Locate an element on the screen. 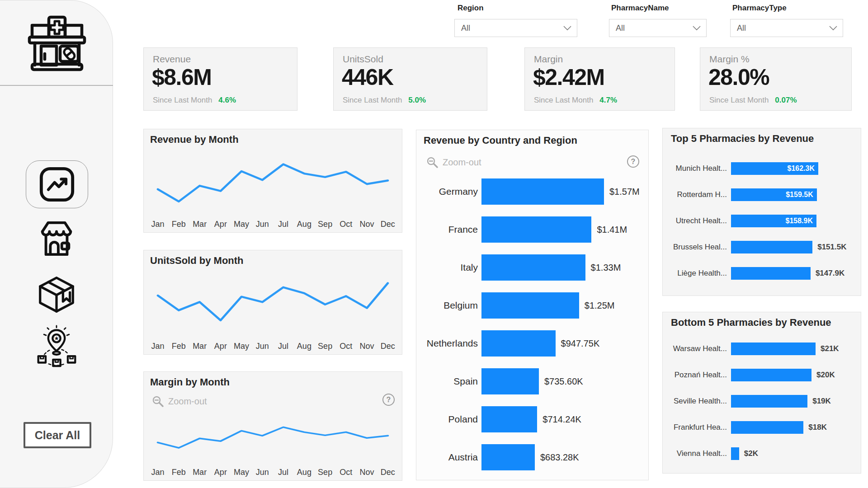 The height and width of the screenshot is (488, 868). kpi-title: Revenue is located at coordinates (172, 59).